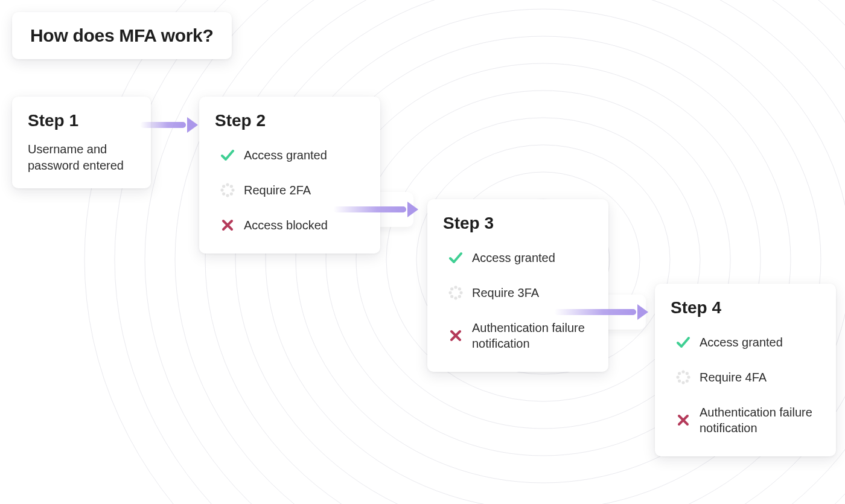 The height and width of the screenshot is (504, 845). I want to click on step-3-item-failure-label: Authentication failure notification, so click(529, 336).